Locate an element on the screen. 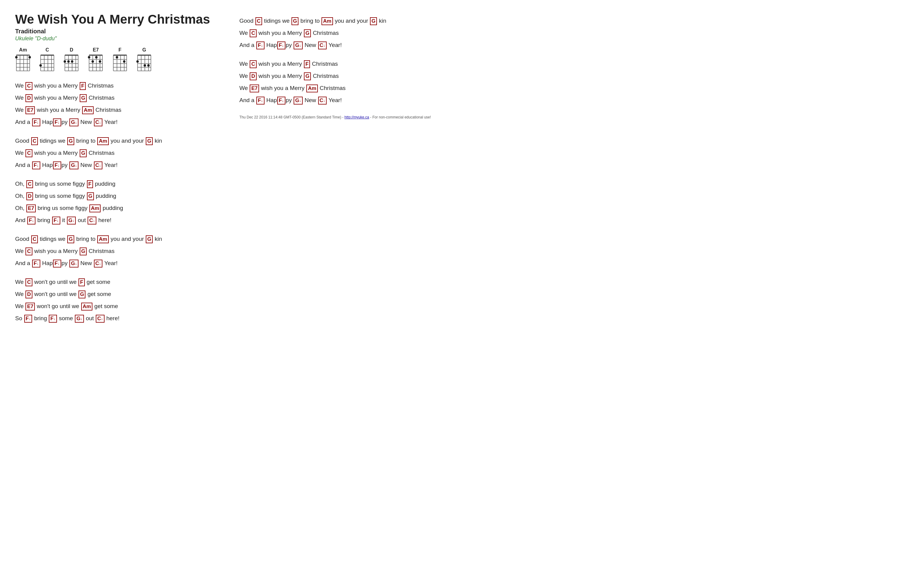  chord-rc-down2: C is located at coordinates (322, 101).